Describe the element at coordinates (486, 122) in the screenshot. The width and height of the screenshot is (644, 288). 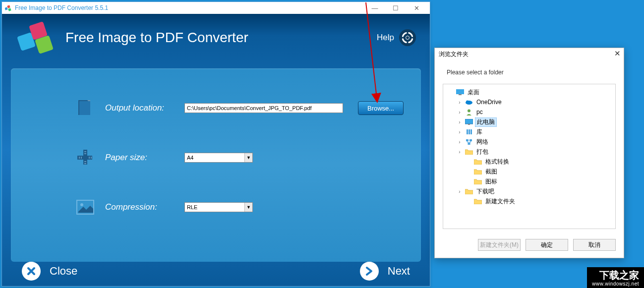
I see `tree-item-label: 此电脑` at that location.